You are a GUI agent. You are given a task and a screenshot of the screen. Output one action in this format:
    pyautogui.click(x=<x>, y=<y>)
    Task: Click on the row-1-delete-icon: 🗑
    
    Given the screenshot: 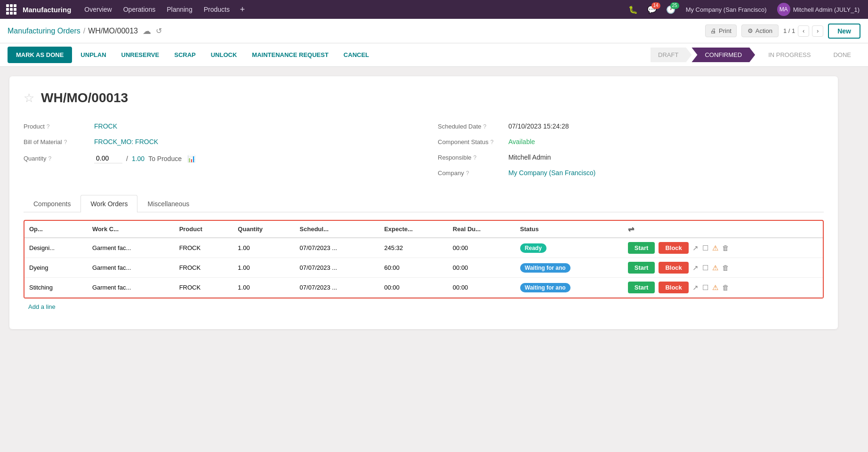 What is the action you would take?
    pyautogui.click(x=726, y=248)
    